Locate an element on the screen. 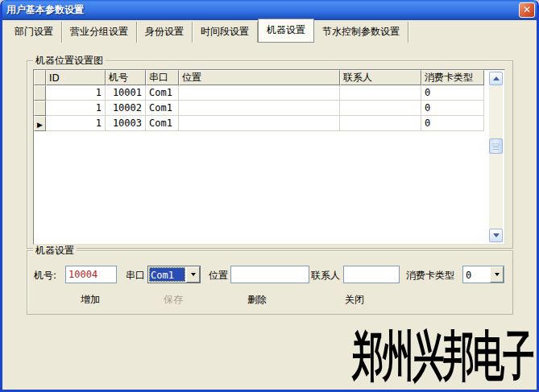 The width and height of the screenshot is (539, 392). card-type-dropdown-button is located at coordinates (496, 274).